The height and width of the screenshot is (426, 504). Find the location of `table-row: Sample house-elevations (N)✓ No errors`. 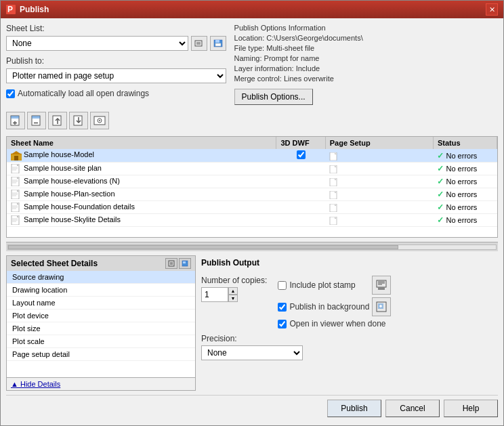

table-row: Sample house-elevations (N)✓ No errors is located at coordinates (252, 182).